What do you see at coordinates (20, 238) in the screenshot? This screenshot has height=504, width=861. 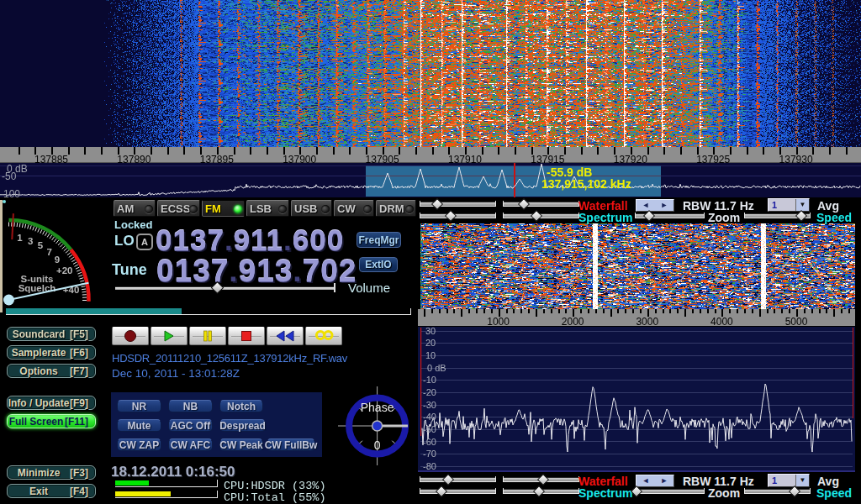 I see `svg-text: 1` at bounding box center [20, 238].